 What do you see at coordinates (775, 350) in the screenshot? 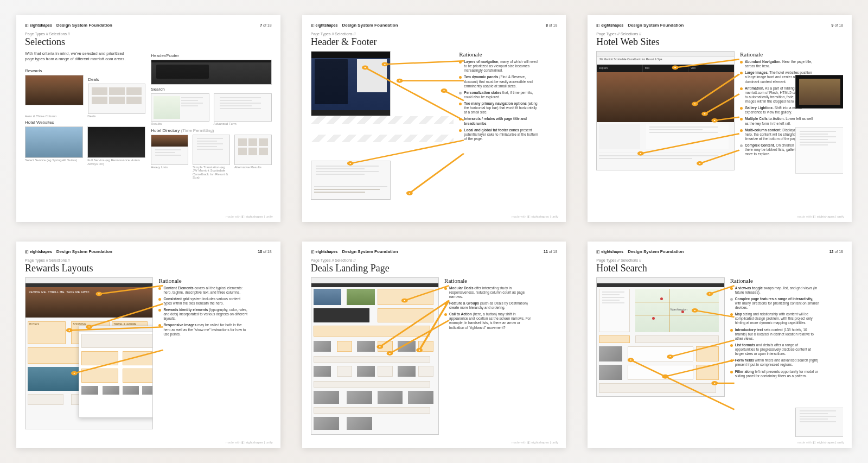
I see `rationale-item: List formats and details offer a range o…` at bounding box center [775, 350].